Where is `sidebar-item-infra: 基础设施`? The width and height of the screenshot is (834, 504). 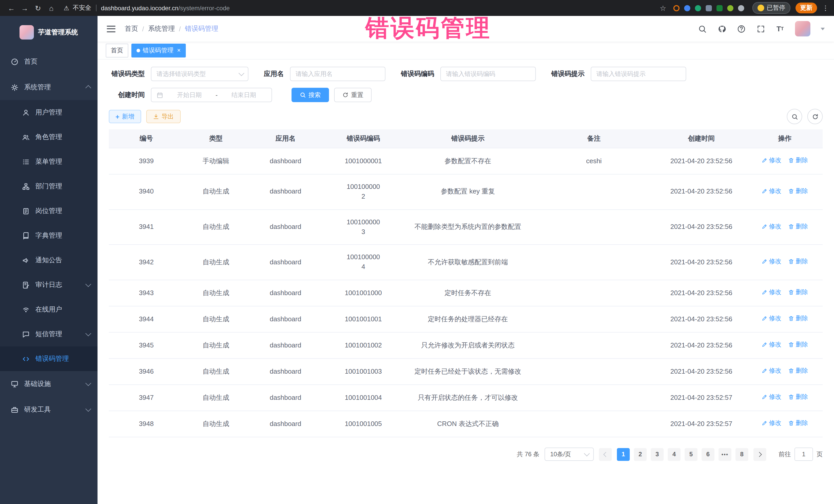
sidebar-item-infra: 基础设施 is located at coordinates (49, 384).